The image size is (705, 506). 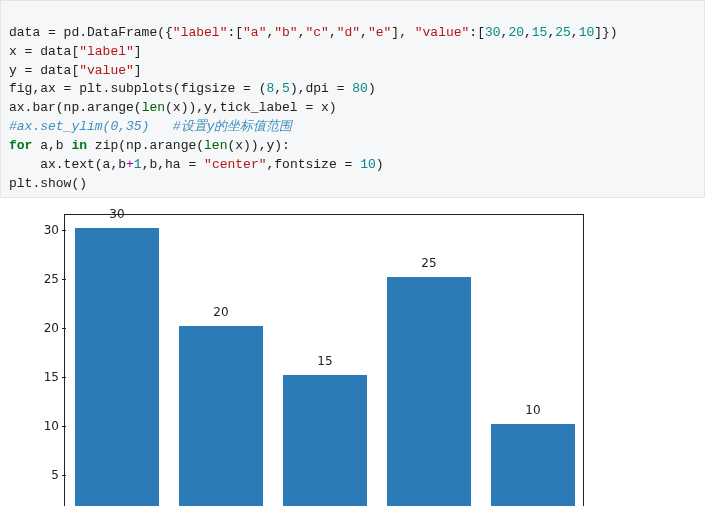 I want to click on code-line-7: for a,b in zip(np.arange(len(x)),y):, so click(x=150, y=146).